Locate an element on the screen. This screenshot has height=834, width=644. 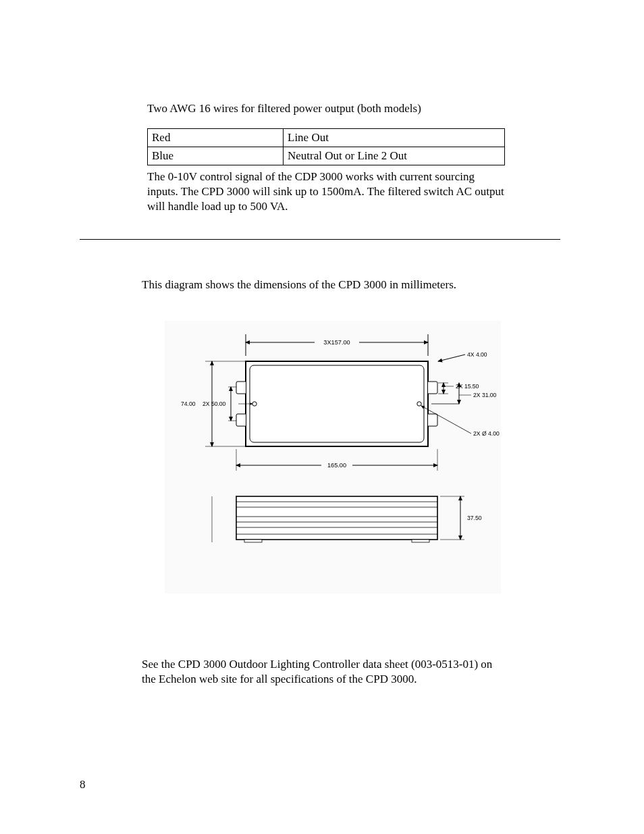
dim-label-165: 165.00 is located at coordinates (337, 465).